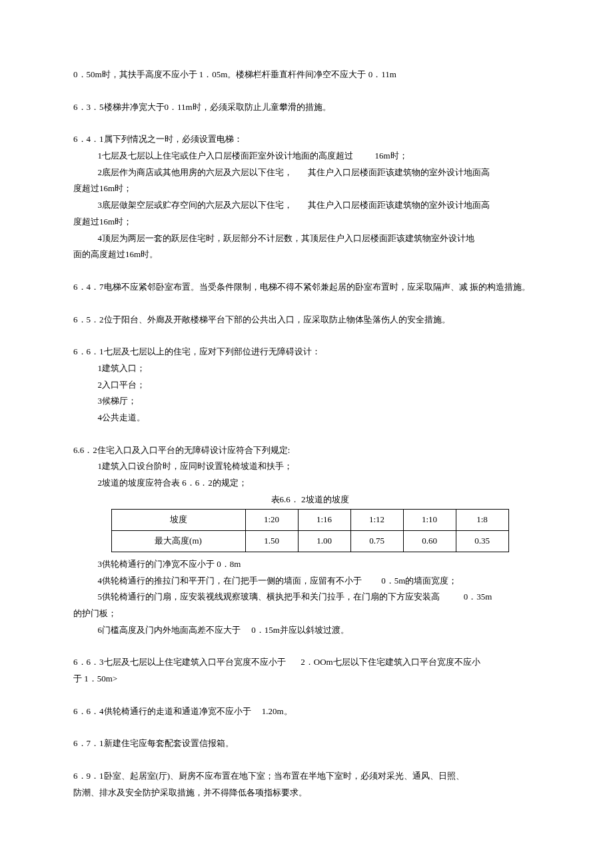 The image size is (613, 868). I want to click on slope-table: 坡度 1:20 1:16 1:12 1:10 1:8 最大高度(m) 1.50 …, so click(310, 530).